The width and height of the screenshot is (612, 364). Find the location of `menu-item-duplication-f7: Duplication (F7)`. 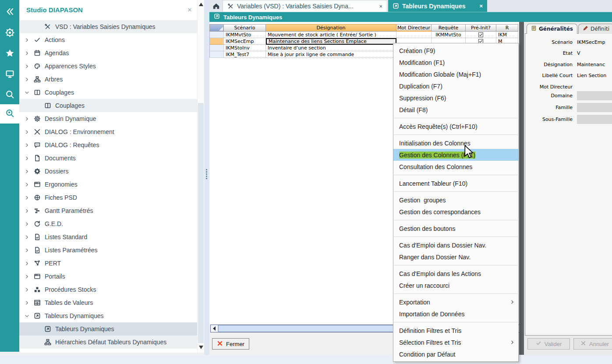

menu-item-duplication-f7: Duplication (F7) is located at coordinates (456, 86).